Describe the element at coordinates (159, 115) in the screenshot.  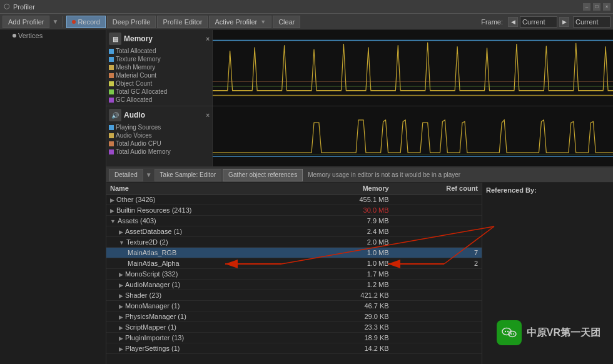
I see `audio-panel-title: 🔊 Audio ×` at that location.